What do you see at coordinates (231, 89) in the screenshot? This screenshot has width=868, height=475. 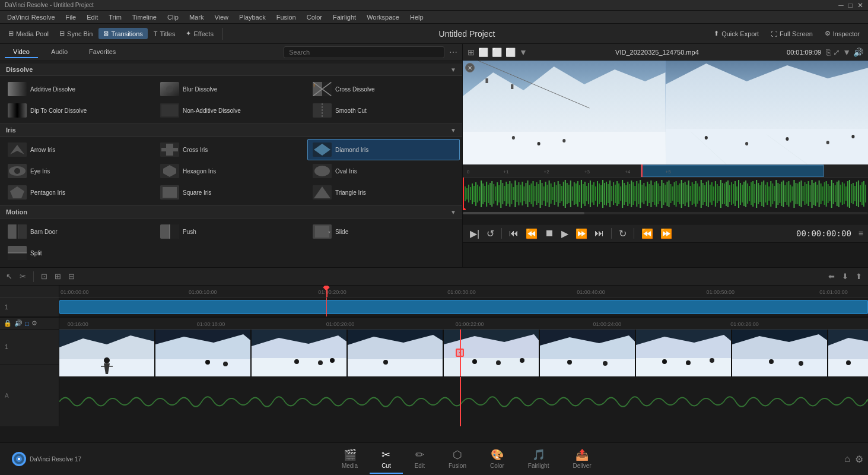 I see `effect-blur-dissolve: Blur Dissolve` at bounding box center [231, 89].